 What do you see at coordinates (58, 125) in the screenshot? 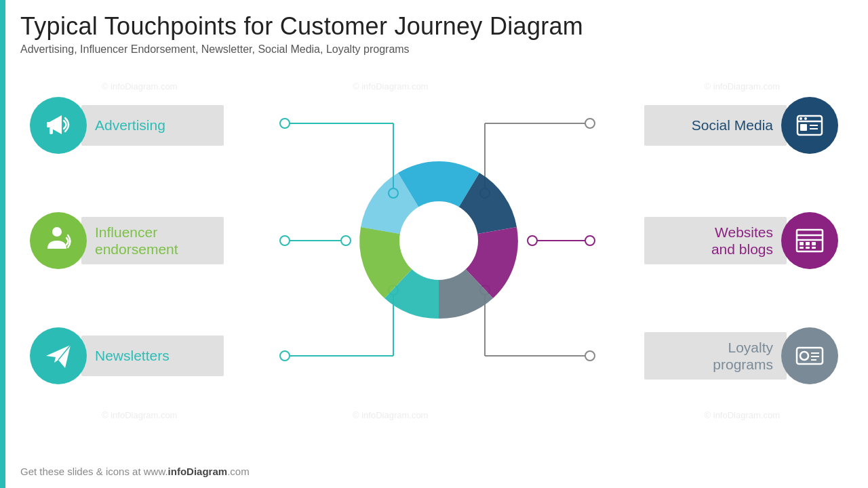
I see `advertising-circle` at bounding box center [58, 125].